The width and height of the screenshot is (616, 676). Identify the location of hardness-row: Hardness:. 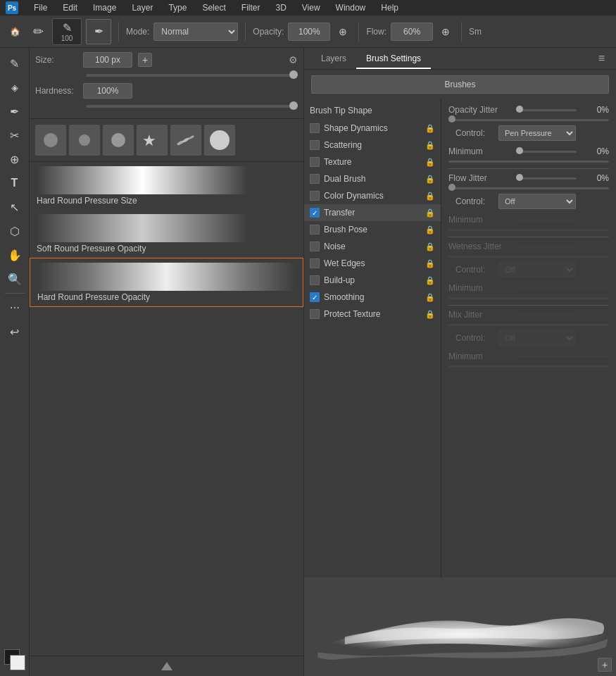
(166, 91).